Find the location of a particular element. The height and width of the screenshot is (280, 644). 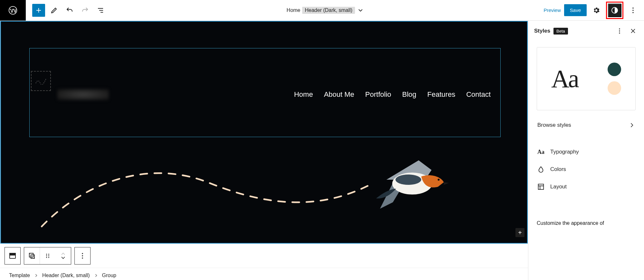

panel-more-button is located at coordinates (620, 31).